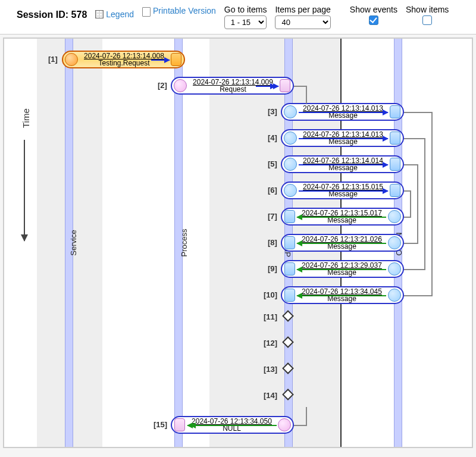 The height and width of the screenshot is (457, 476). I want to click on item-index: [13], so click(270, 369).